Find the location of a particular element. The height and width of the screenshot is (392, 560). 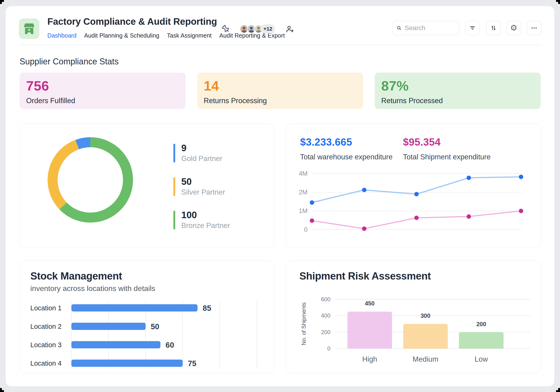

settings-button is located at coordinates (514, 28).